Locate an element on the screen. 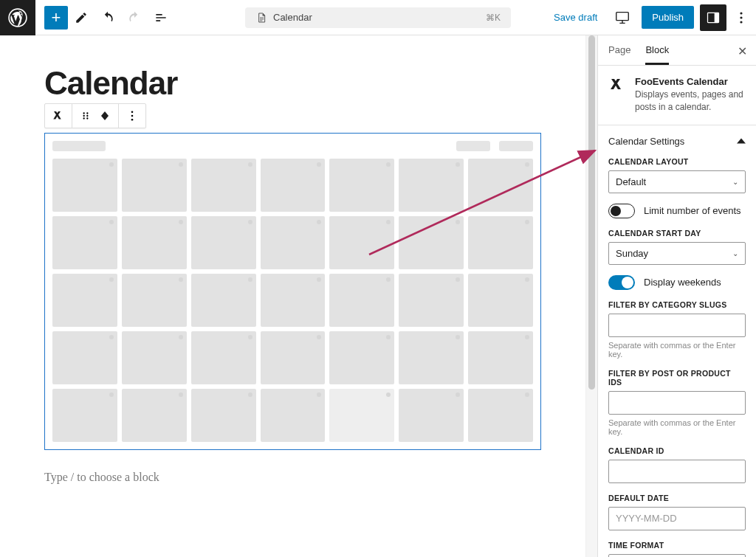 This screenshot has width=756, height=557. redo-icon is located at coordinates (134, 18).